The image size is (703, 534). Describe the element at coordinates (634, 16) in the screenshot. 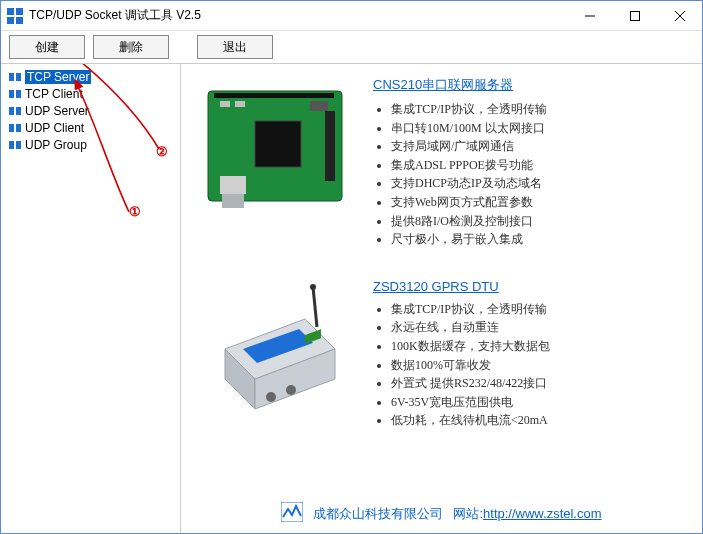

I see `maximize-button` at that location.